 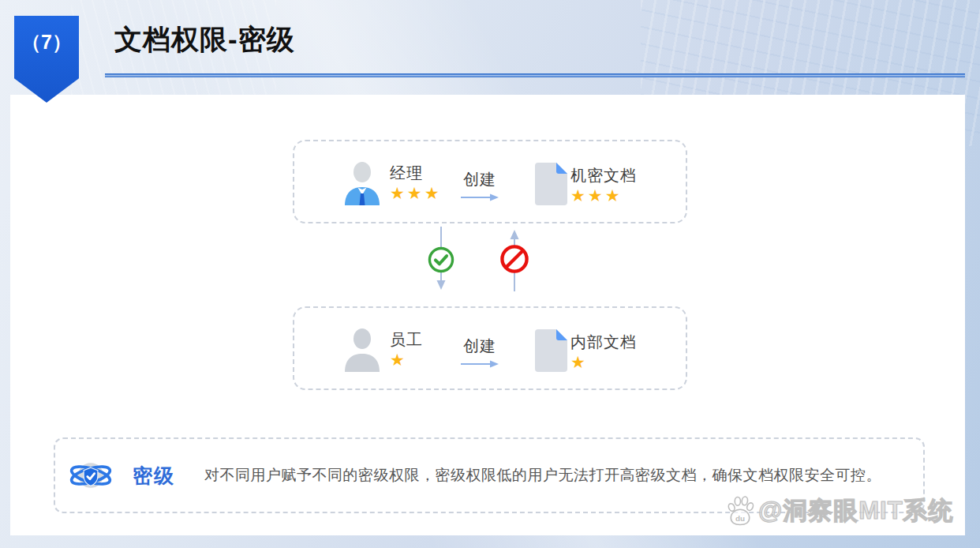 I want to click on summary-text: 对不同用户赋予不同的密级权限，密级权限低的用户无法打开高密级文档，确保文档权限安…, so click(x=543, y=475).